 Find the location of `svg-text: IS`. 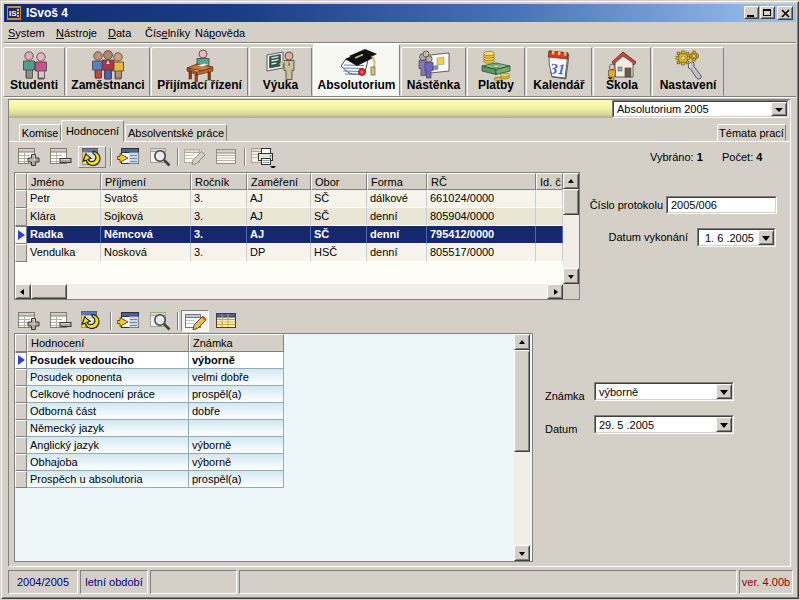

svg-text: IS is located at coordinates (13, 14).